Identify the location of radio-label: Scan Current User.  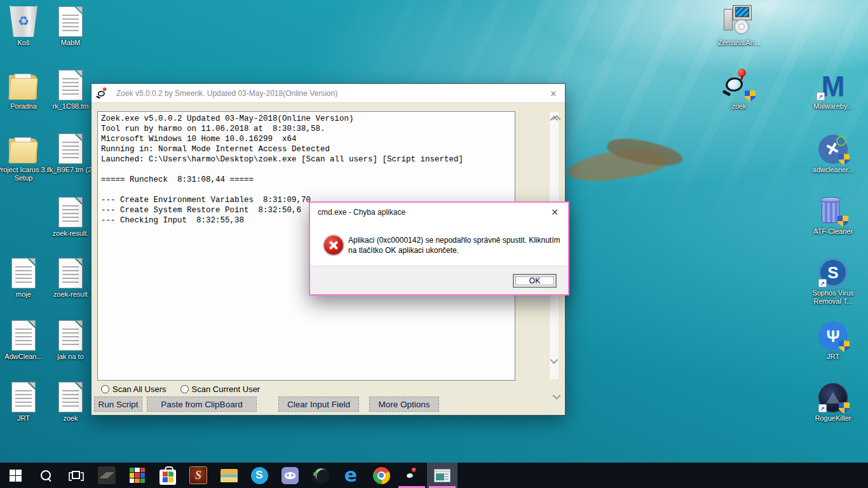
(226, 389).